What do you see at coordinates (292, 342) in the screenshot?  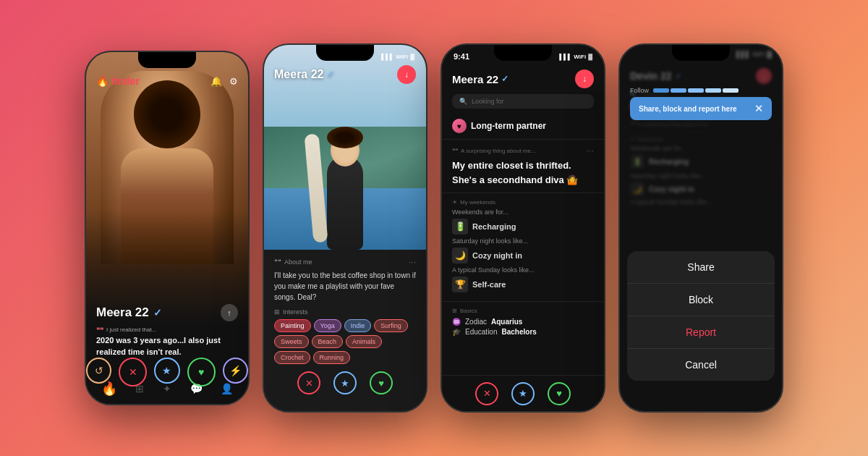 I see `tag-sweets: Sweets` at bounding box center [292, 342].